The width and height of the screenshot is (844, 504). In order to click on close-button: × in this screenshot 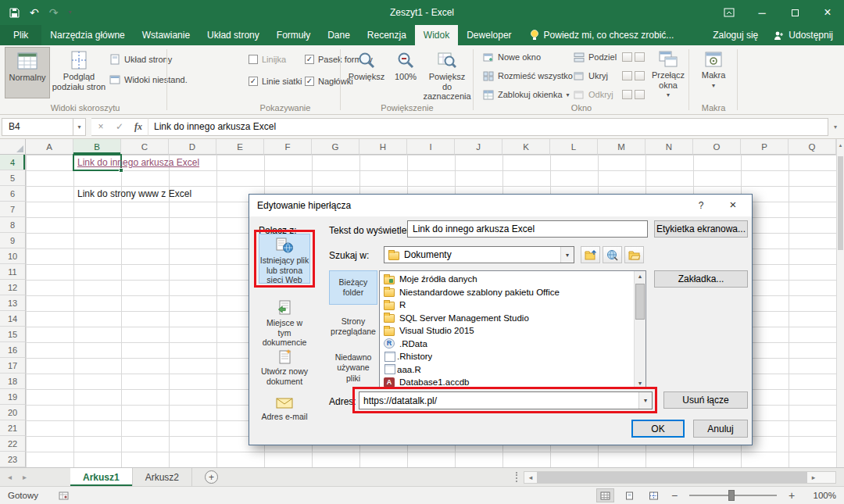, I will do `click(828, 13)`.